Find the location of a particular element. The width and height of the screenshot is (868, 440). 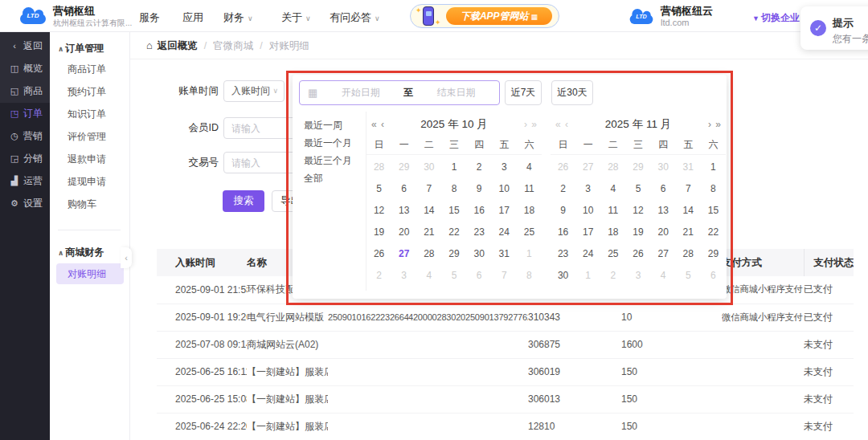

group-header-order-management: ∧订单管理 is located at coordinates (80, 48).